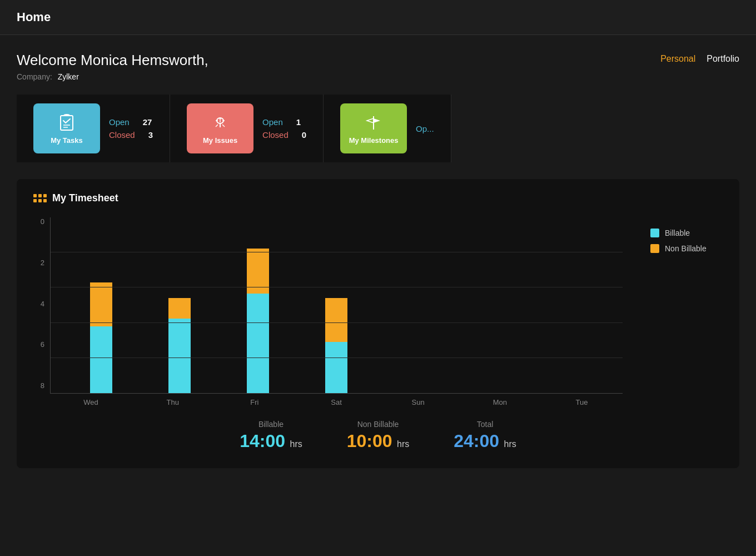 This screenshot has width=756, height=556. Describe the element at coordinates (510, 444) in the screenshot. I see `stat-total-unit: hrs` at that location.